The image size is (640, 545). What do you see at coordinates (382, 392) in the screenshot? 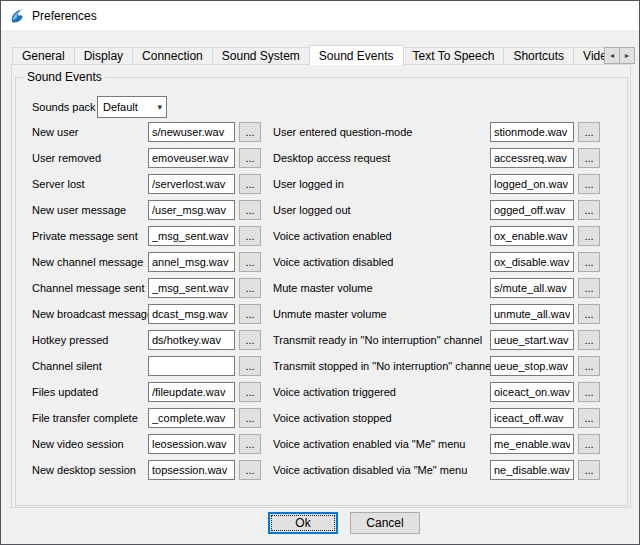
I see `sound-event-label: Voice activation triggered` at bounding box center [382, 392].